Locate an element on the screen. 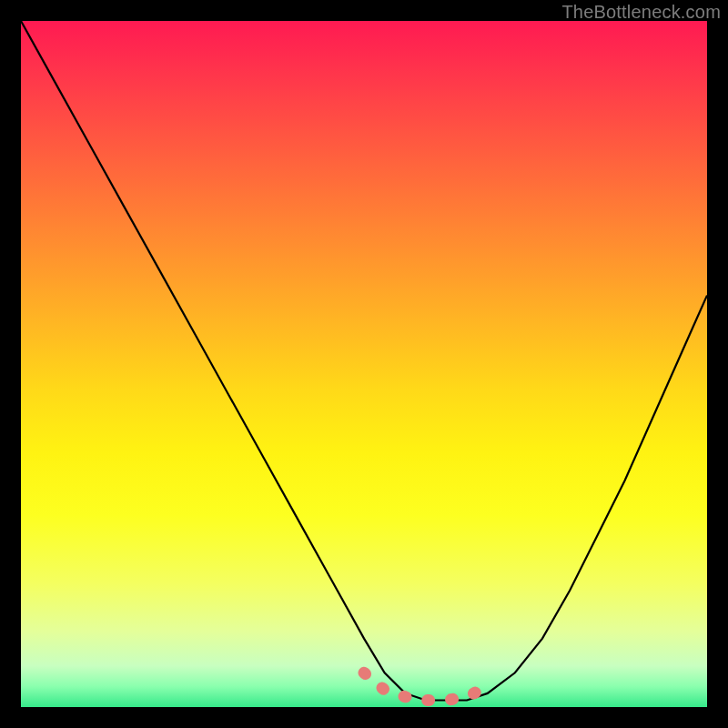 The width and height of the screenshot is (728, 728). optimal-range-marker is located at coordinates (426, 686).